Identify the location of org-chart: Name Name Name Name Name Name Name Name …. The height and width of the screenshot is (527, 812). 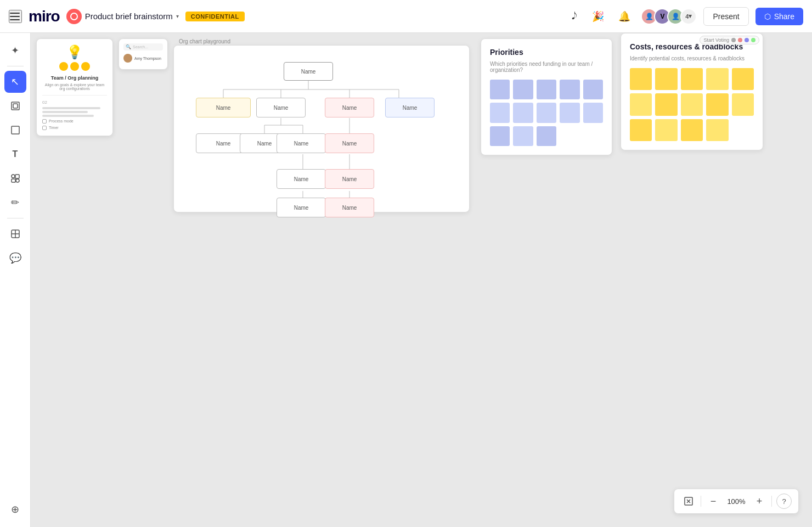
(322, 128).